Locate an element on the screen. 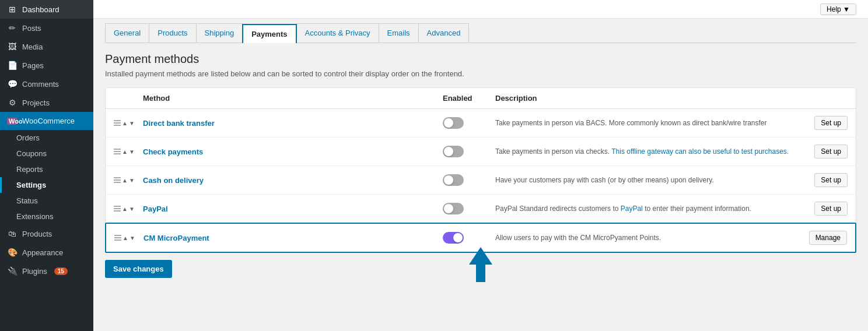  paypal-link: PayPal is located at coordinates (632, 209).